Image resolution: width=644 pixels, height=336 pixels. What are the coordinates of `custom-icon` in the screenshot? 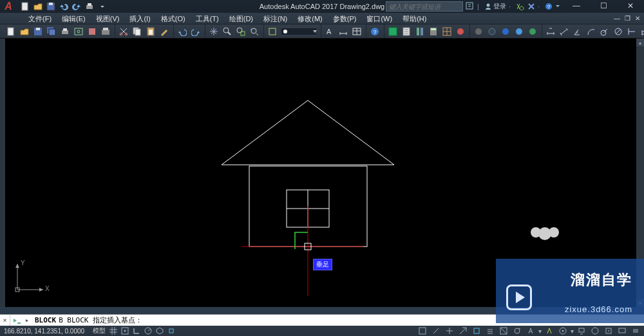 It's located at (636, 331).